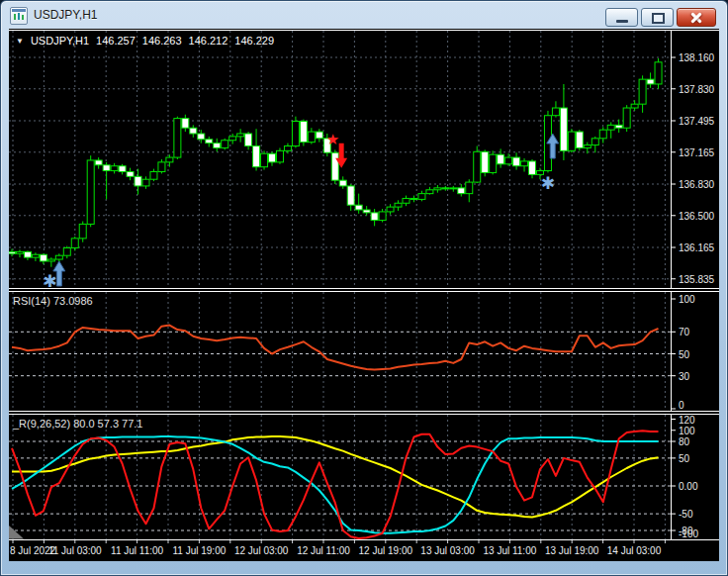 The image size is (728, 576). I want to click on time-axis: 8 Jul 202211 Jul 03:0011 Jul 11:0011 Jul…, so click(364, 550).